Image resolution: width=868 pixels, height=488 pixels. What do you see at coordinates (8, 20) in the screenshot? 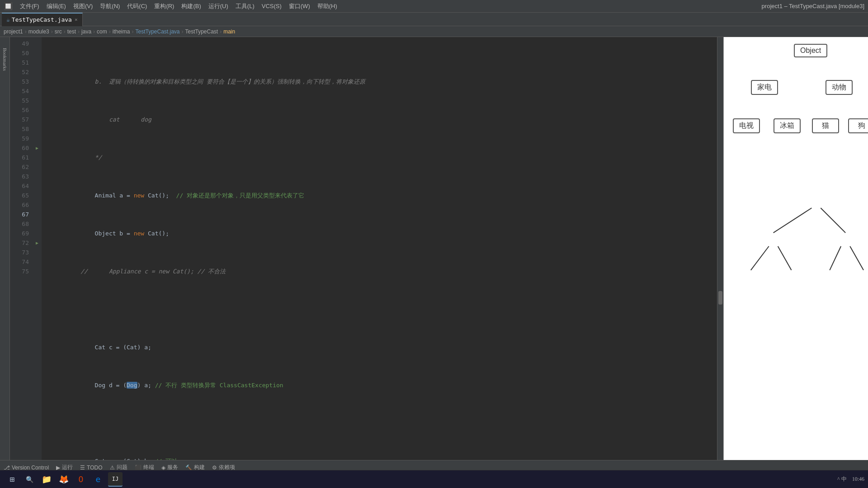
I see `tab-icon: ☕` at bounding box center [8, 20].